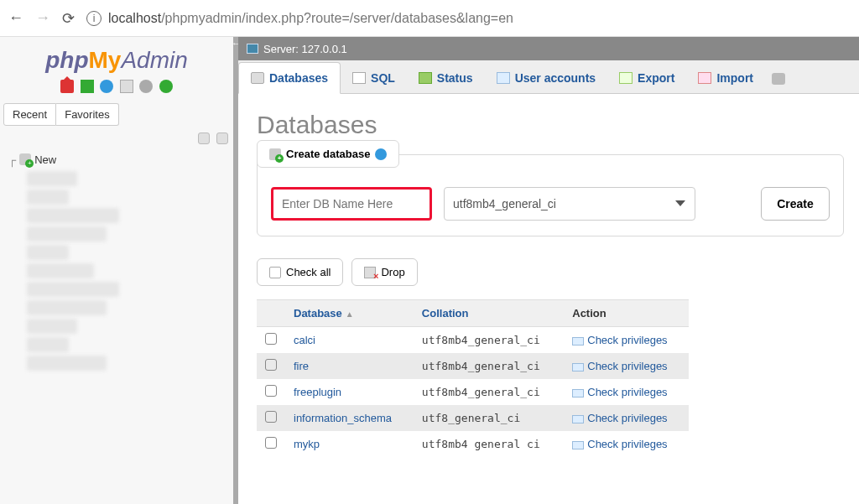 The image size is (859, 504). Describe the element at coordinates (16, 18) in the screenshot. I see `browser-back-button: ←` at that location.